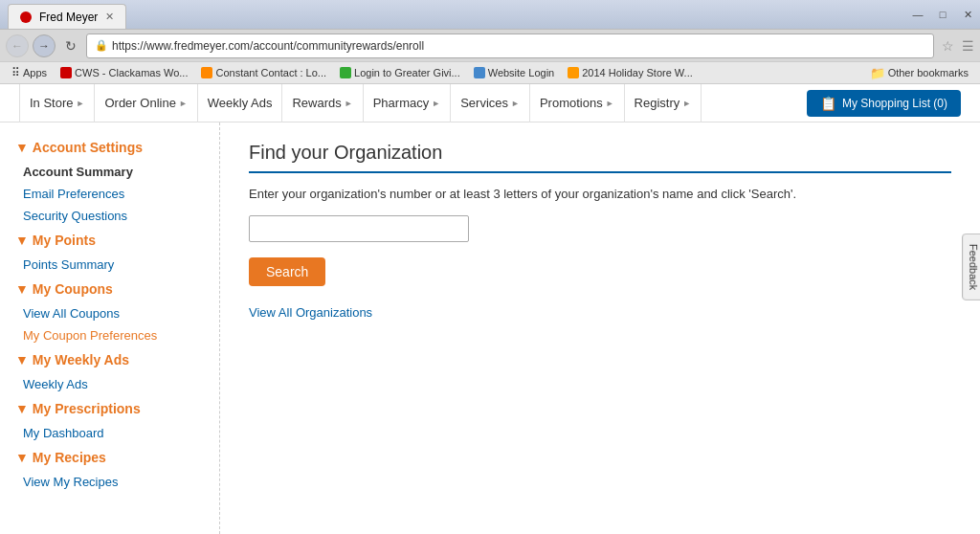 This screenshot has width=980, height=534. Describe the element at coordinates (74, 193) in the screenshot. I see `sidebar-email-preferences-label: Email Preferences` at that location.